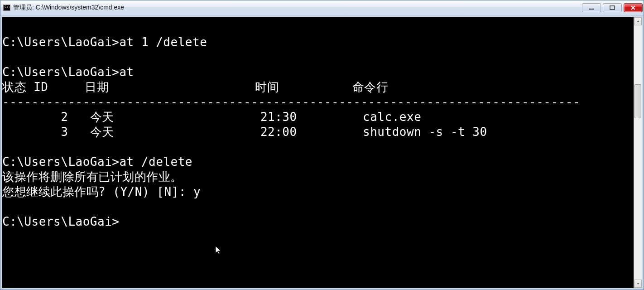 The image size is (644, 290). What do you see at coordinates (633, 8) in the screenshot?
I see `close-button` at bounding box center [633, 8].